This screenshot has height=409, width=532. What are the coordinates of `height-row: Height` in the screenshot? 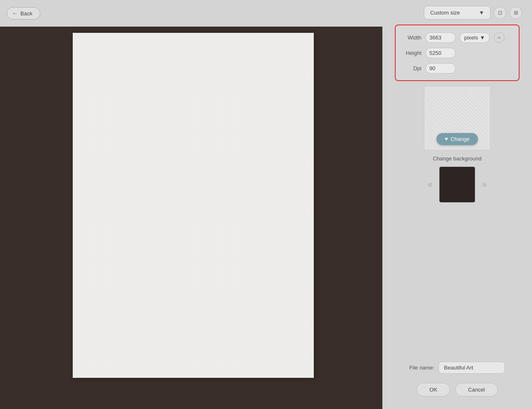 It's located at (457, 53).